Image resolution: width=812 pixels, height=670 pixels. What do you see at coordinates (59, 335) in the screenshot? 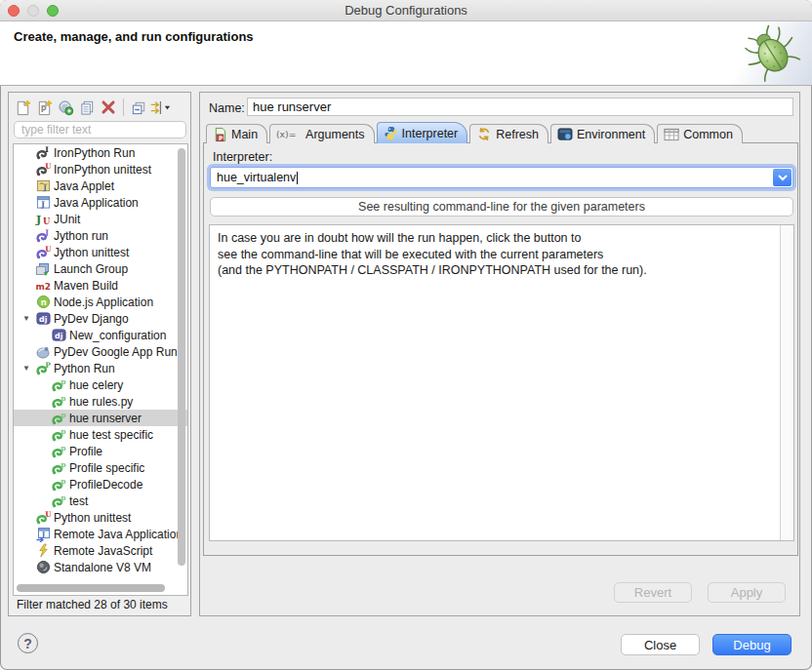
I see `django-icon: dj` at bounding box center [59, 335].